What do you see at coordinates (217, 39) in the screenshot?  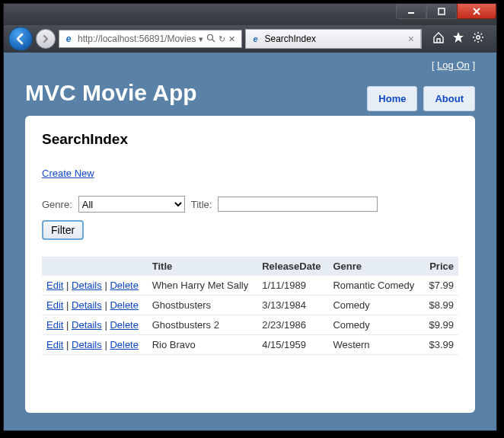 I see `address-bar-icons: ▾ ↻ ✕` at bounding box center [217, 39].